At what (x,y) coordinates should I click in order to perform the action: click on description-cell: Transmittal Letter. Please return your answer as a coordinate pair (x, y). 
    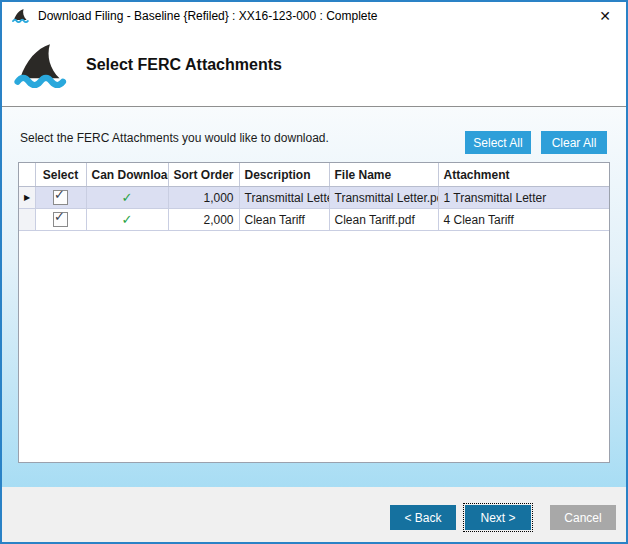
    Looking at the image, I should click on (284, 198).